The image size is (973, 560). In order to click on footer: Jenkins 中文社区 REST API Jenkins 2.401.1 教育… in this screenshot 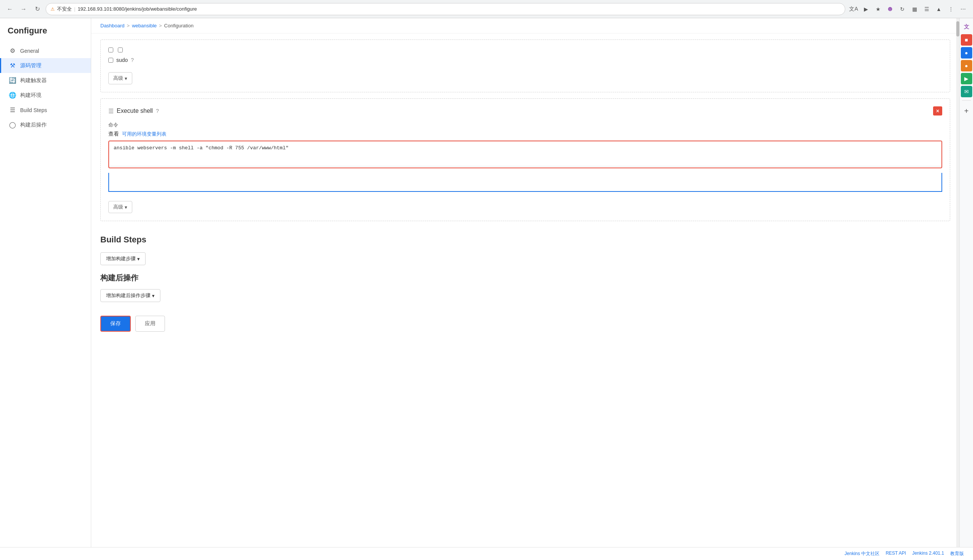, I will do `click(486, 553)`.